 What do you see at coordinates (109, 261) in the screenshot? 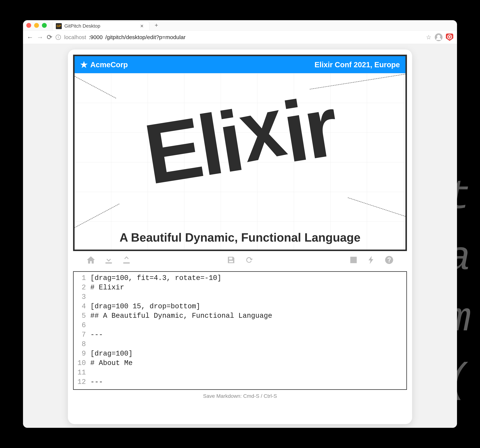
I see `download-icon` at bounding box center [109, 261].